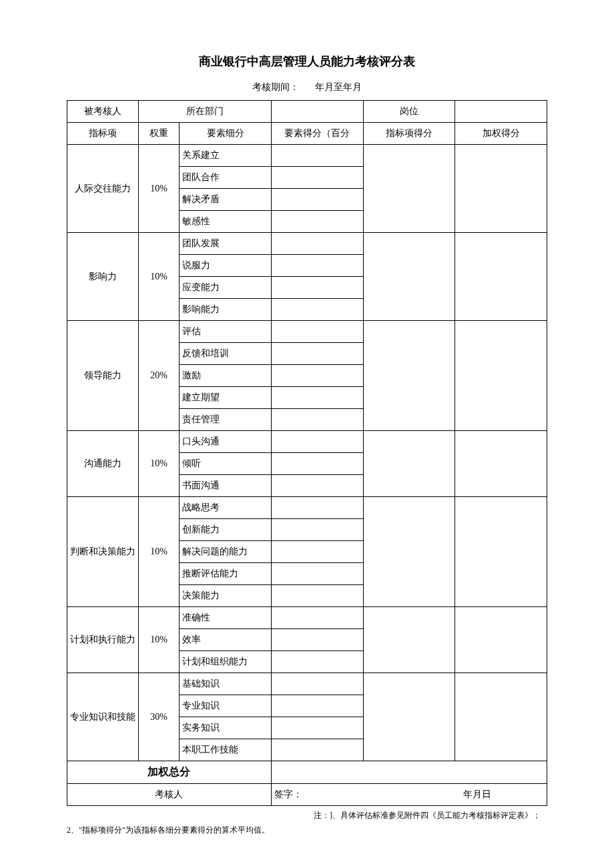 This screenshot has height=868, width=614. What do you see at coordinates (338, 87) in the screenshot?
I see `period-value: 年月至年月` at bounding box center [338, 87].